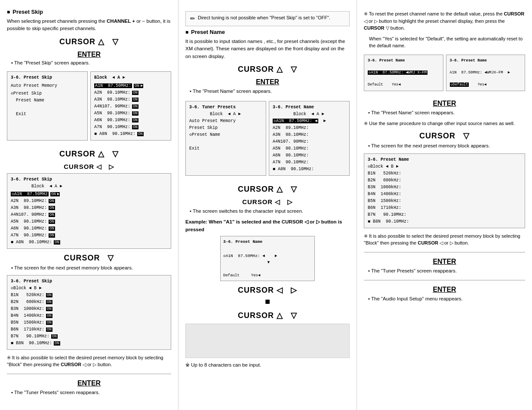 The height and width of the screenshot is (410, 532). Describe the element at coordinates (309, 138) in the screenshot. I see `screen-preset-name-col2: 3-6. Preset Name Block ◄ A ► ◇A1N 87.50M…` at that location.